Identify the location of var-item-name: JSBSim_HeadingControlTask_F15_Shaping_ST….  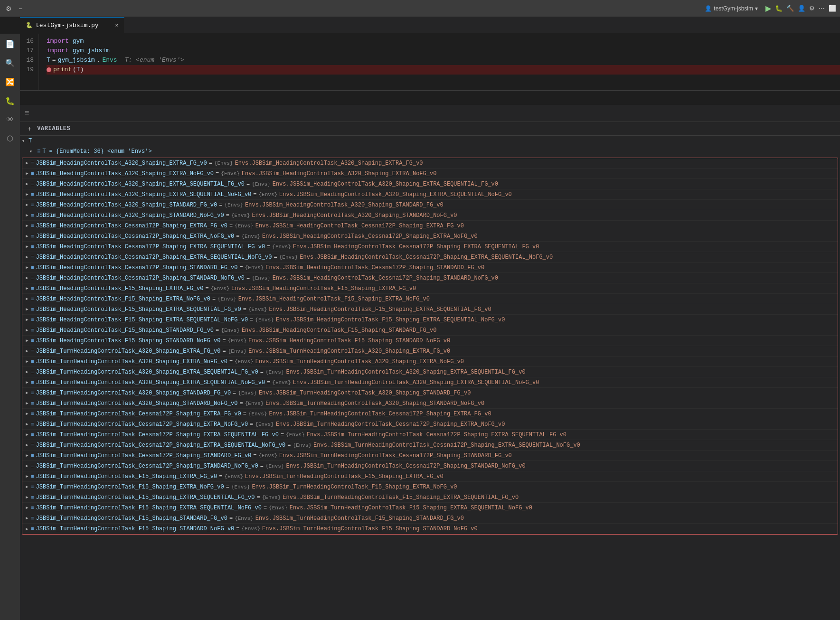
(125, 330).